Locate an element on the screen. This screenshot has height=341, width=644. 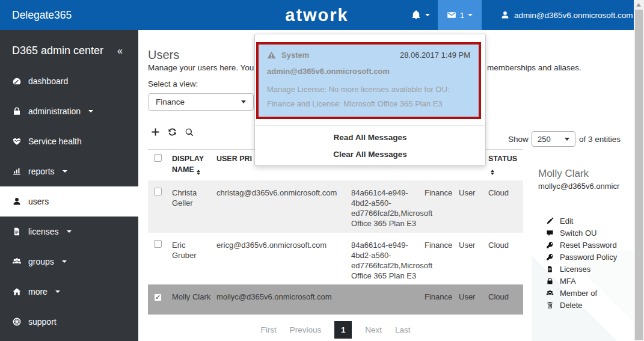
sidebar-item-administration: administration is located at coordinates (69, 111).